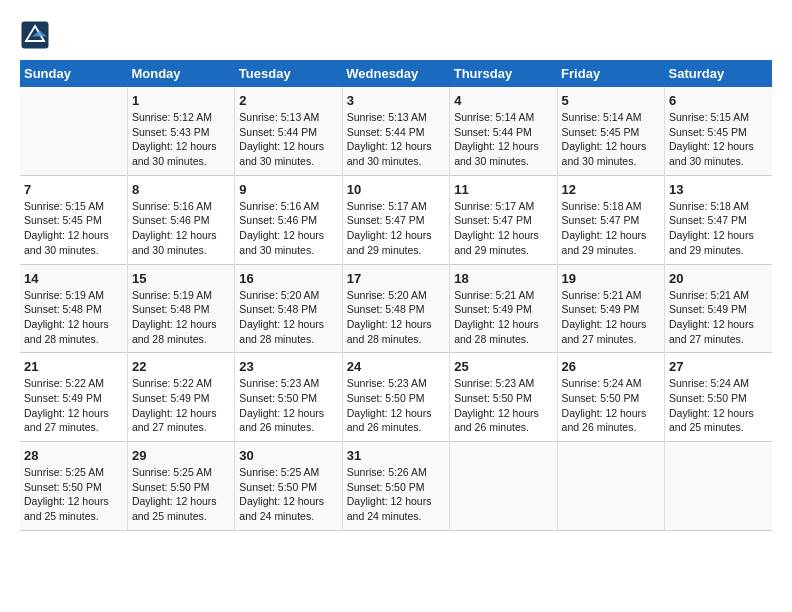 Image resolution: width=792 pixels, height=612 pixels. Describe the element at coordinates (503, 366) in the screenshot. I see `day-number: 25` at that location.